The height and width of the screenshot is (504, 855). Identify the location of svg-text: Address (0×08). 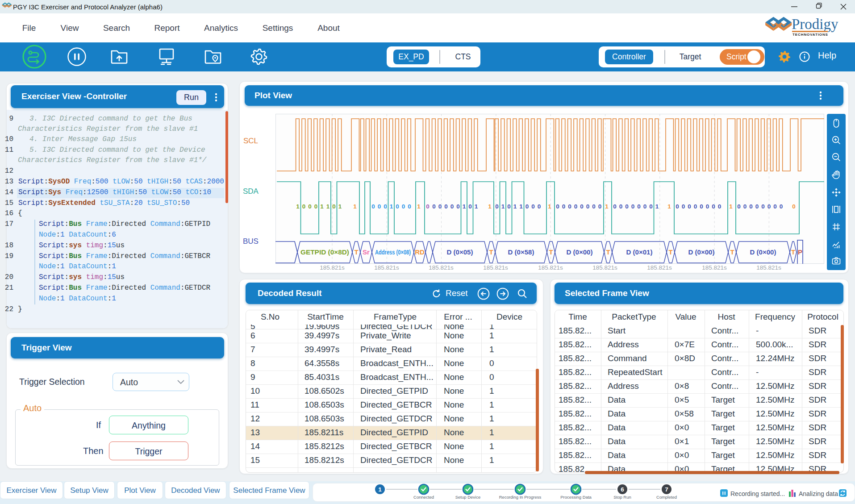
(393, 252).